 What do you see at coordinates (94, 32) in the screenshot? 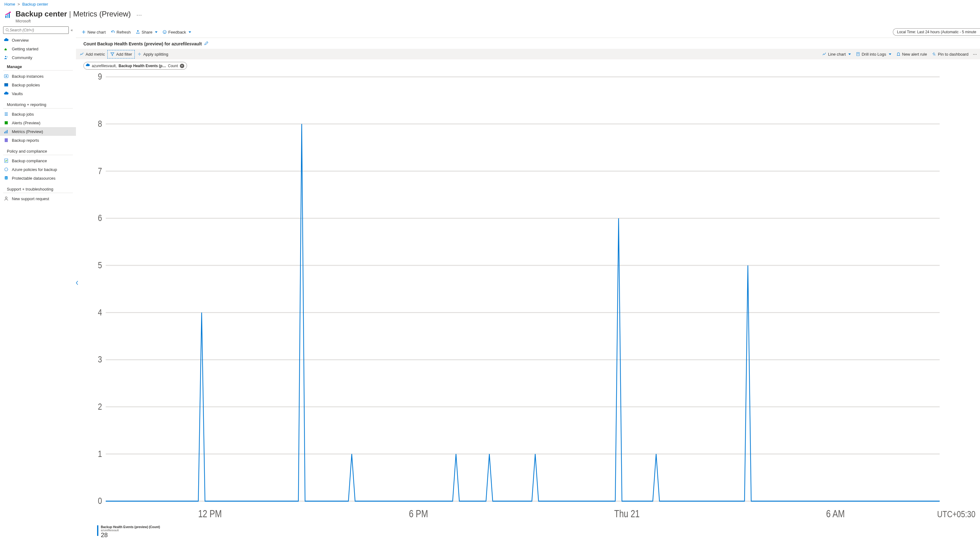
I see `new-chart-button: New chart` at bounding box center [94, 32].